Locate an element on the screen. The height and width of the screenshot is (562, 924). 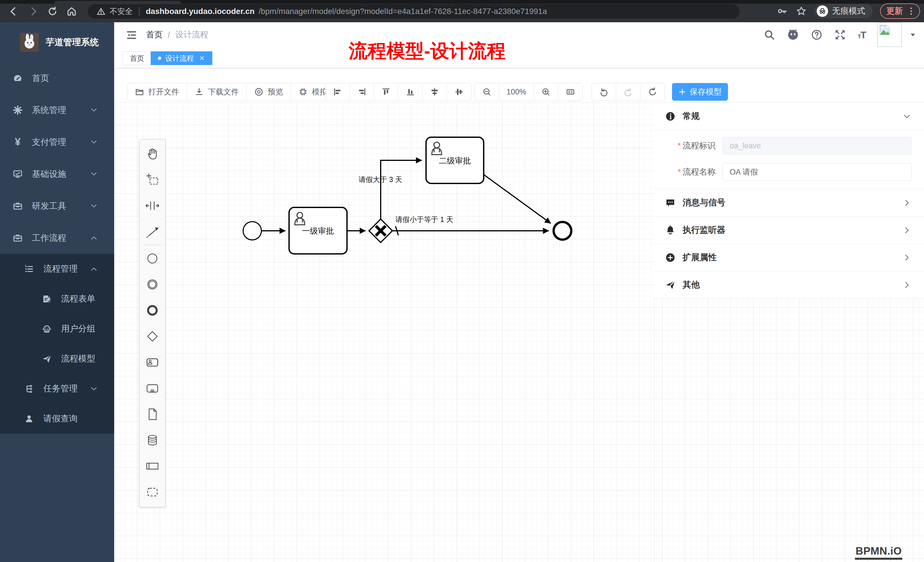
sidebar-item-process-model: 流程模型 is located at coordinates (57, 359).